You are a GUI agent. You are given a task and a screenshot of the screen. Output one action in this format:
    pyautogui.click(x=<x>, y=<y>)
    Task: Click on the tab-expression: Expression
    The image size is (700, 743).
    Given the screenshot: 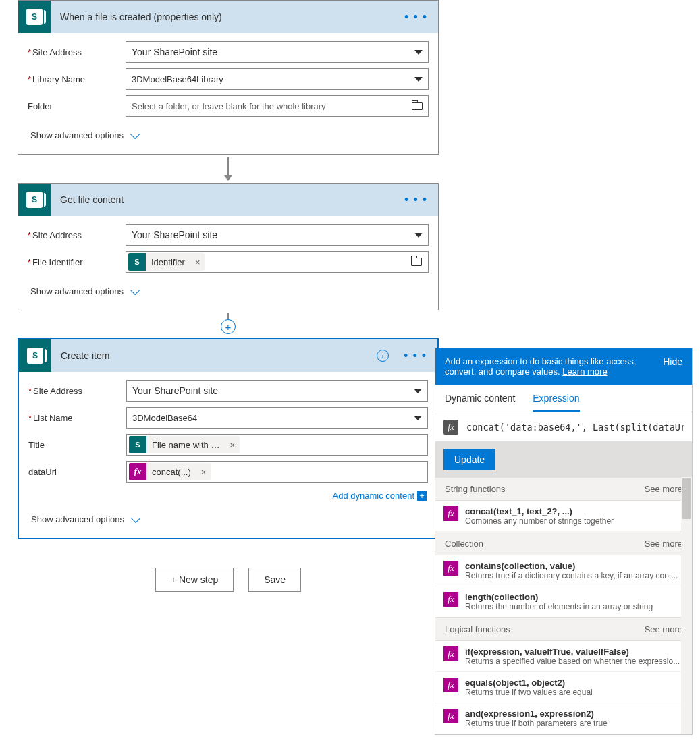 What is the action you would take?
    pyautogui.click(x=556, y=398)
    